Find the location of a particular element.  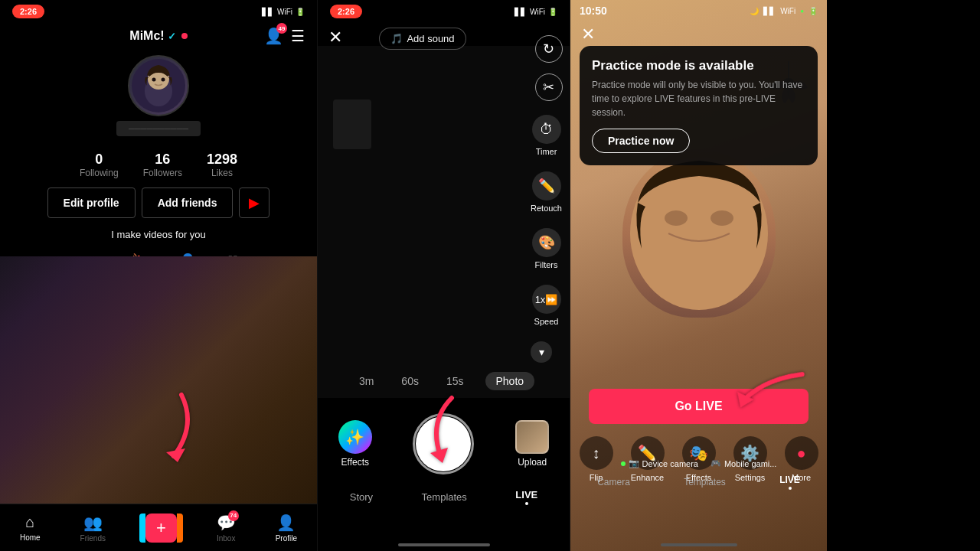

nav-inbox: 💬 Inbox 74 is located at coordinates (227, 528).